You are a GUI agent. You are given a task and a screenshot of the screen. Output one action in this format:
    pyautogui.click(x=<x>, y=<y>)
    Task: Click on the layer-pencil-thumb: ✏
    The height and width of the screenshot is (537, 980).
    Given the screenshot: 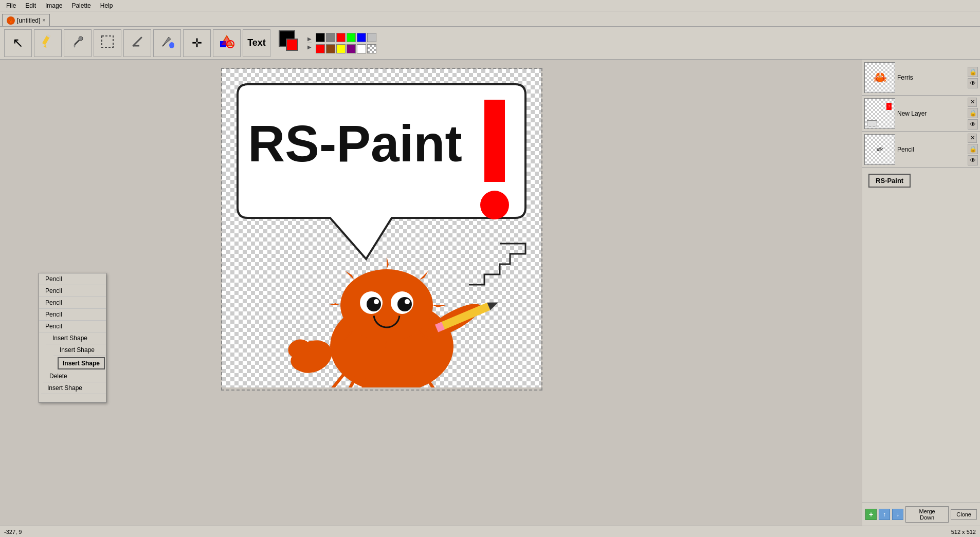 What is the action you would take?
    pyautogui.click(x=880, y=150)
    